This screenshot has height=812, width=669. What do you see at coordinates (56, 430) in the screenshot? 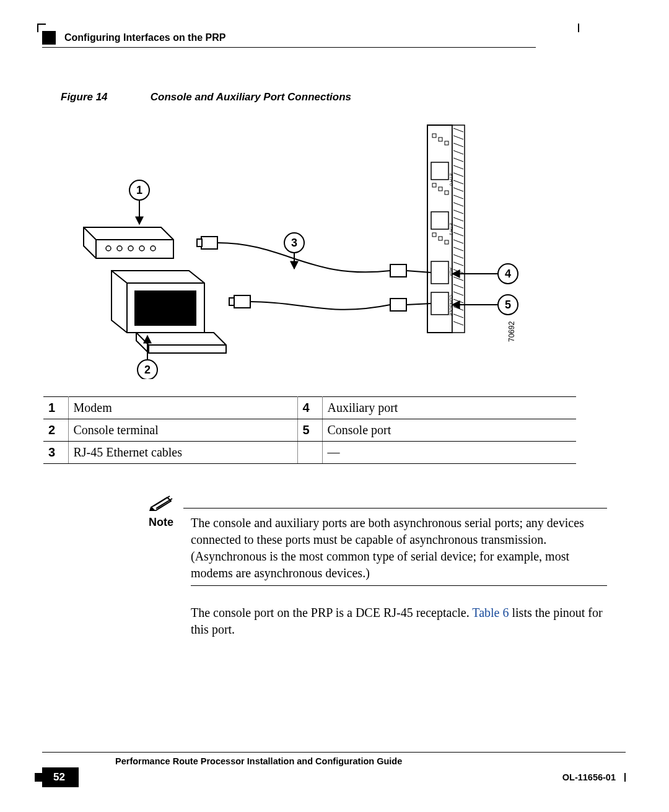
I see `legend-num: 2` at bounding box center [56, 430].